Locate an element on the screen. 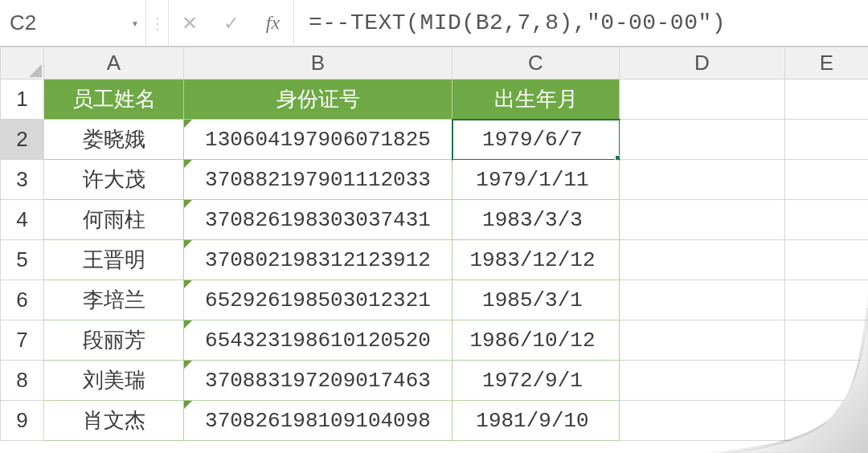 Image resolution: width=868 pixels, height=453 pixels. formula-input: =--TEXT(MID(B2,7,8),"0-00-00") is located at coordinates (581, 22).